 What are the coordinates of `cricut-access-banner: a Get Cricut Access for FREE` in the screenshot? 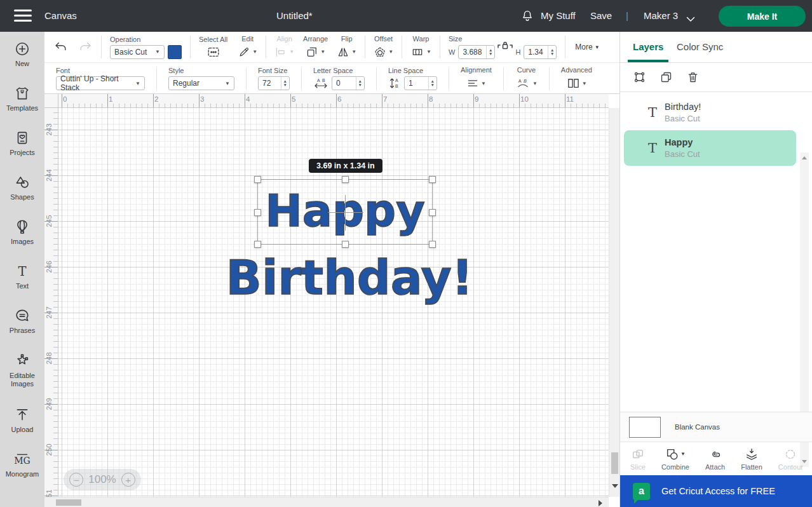 It's located at (716, 491).